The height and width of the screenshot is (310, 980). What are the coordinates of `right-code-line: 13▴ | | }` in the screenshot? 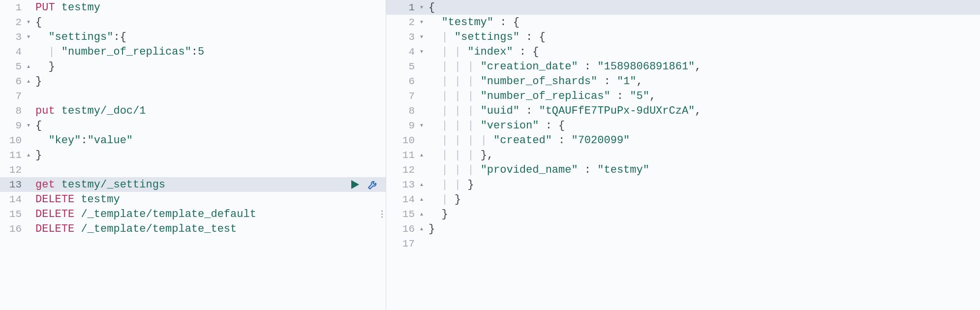 It's located at (683, 185).